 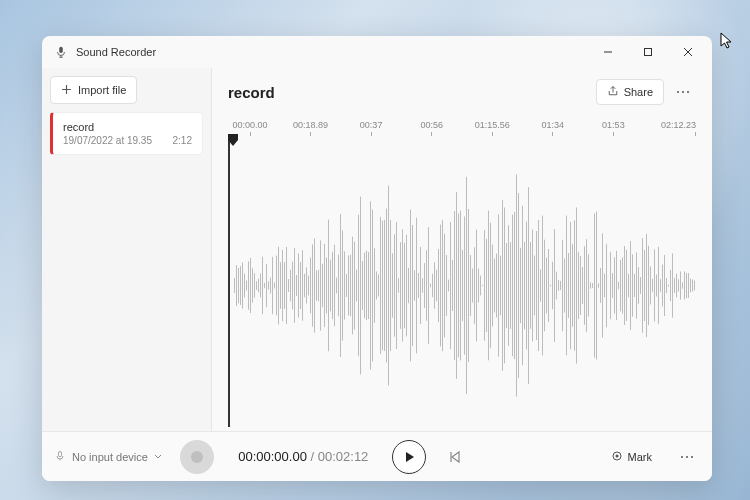 I want to click on device-label: No input device, so click(x=110, y=457).